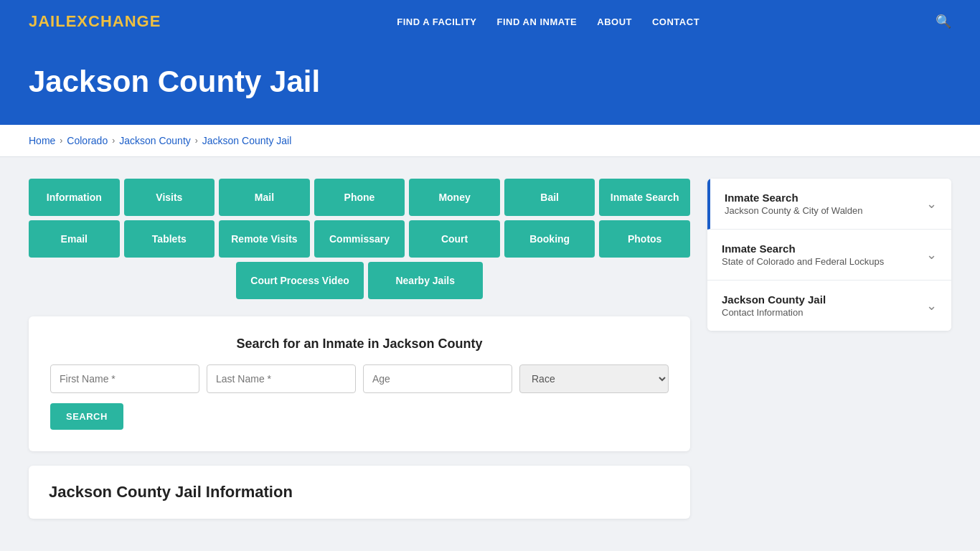 Image resolution: width=980 pixels, height=551 pixels. I want to click on nav-btn-booking: Booking, so click(550, 239).